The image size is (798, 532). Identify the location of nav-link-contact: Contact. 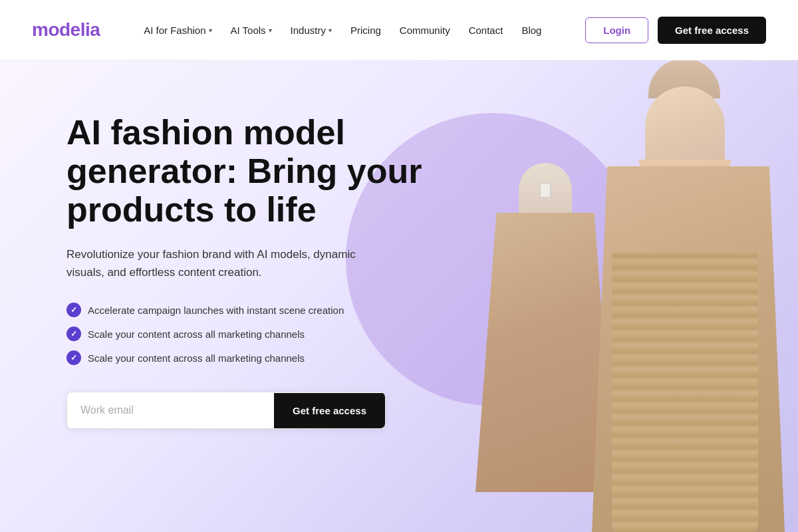
(486, 31).